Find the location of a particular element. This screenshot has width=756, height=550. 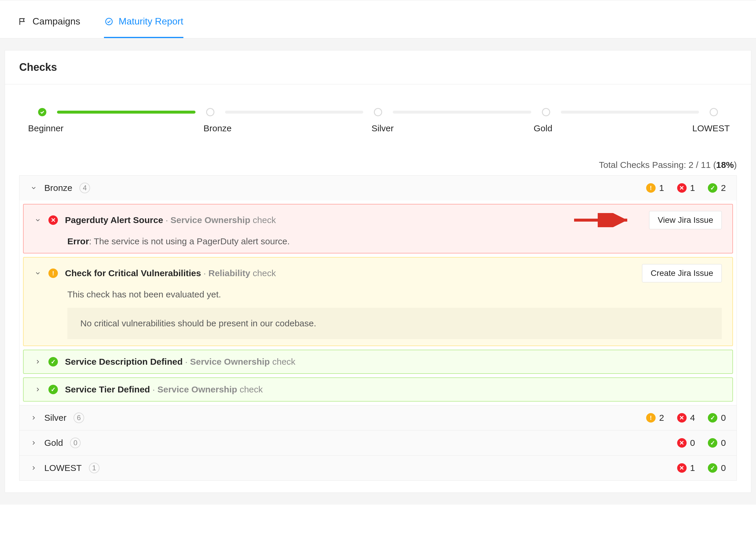

level-silver: Silver 6 !2 ✕4 ✓0 is located at coordinates (378, 418).